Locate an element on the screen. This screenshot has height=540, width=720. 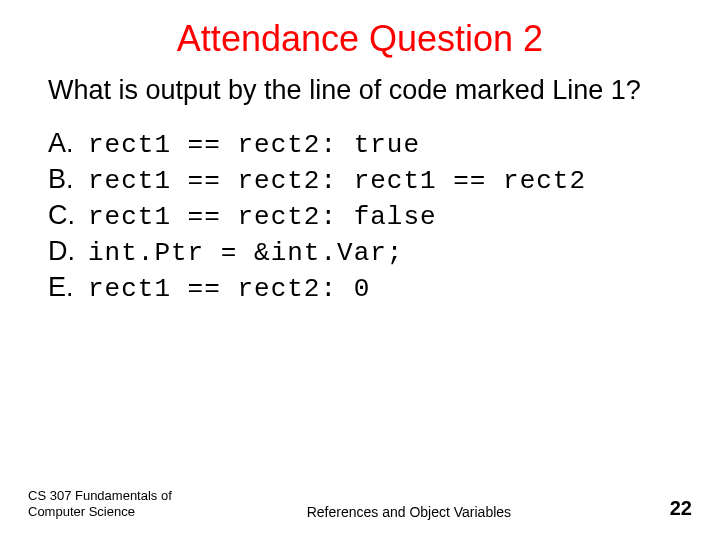
page-number: 22 is located at coordinates (681, 508).